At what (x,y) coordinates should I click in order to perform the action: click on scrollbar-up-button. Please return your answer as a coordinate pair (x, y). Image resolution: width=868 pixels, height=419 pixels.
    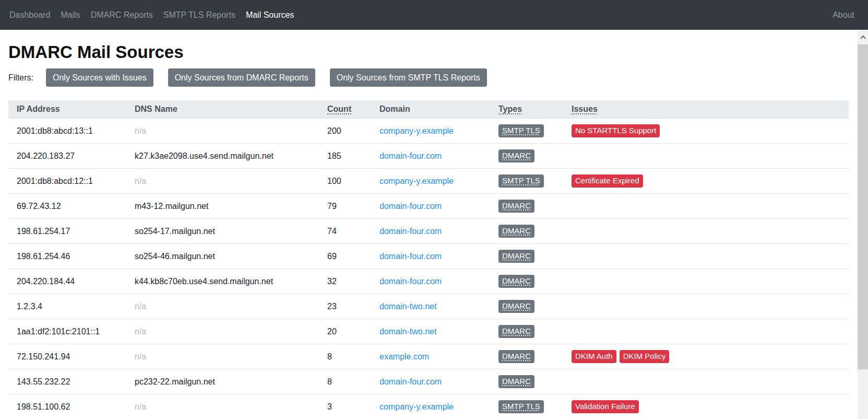
    Looking at the image, I should click on (863, 37).